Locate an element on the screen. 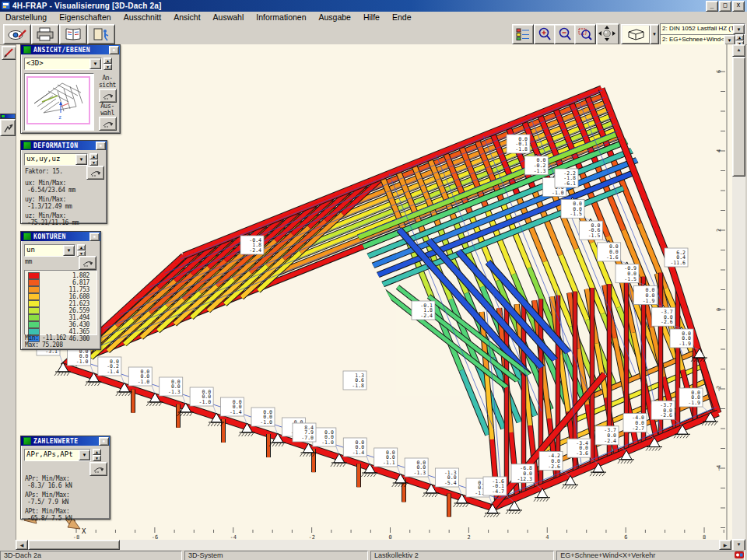  menu-item-darstellung: Darstellung is located at coordinates (26, 17).